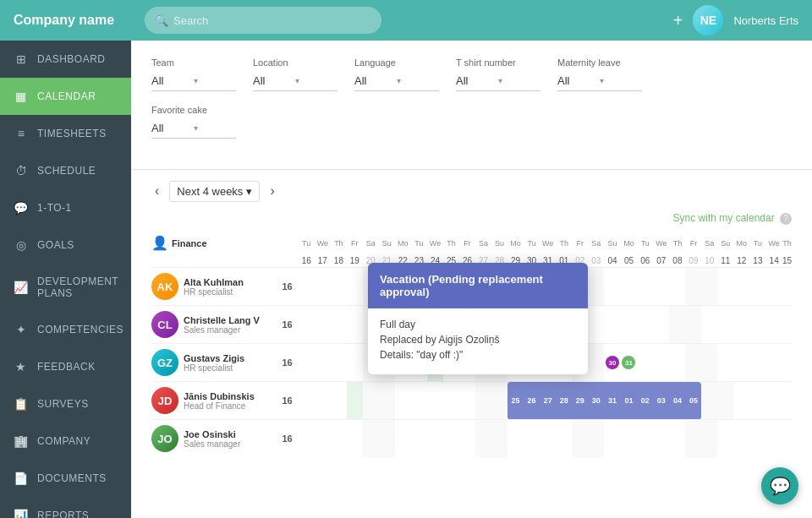 The height and width of the screenshot is (518, 812). Describe the element at coordinates (214, 324) in the screenshot. I see `person-cell-2: CL Christelle Lang V Sales manager` at that location.